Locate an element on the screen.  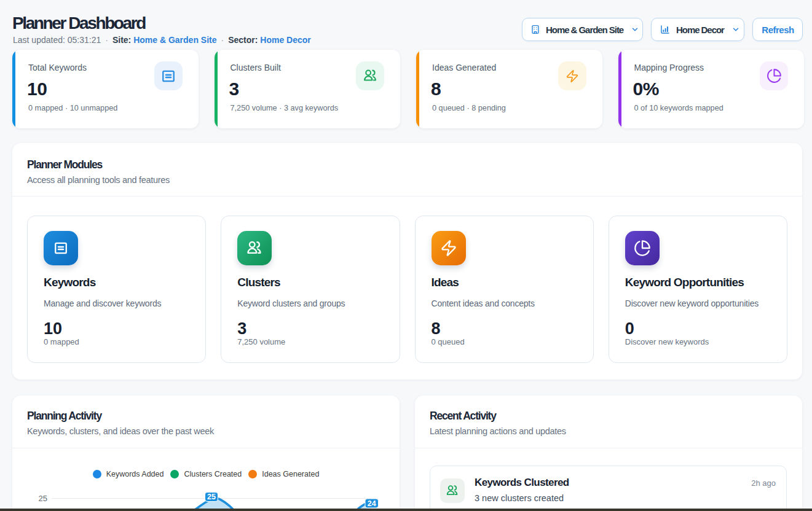
svg-text: 24 is located at coordinates (372, 504).